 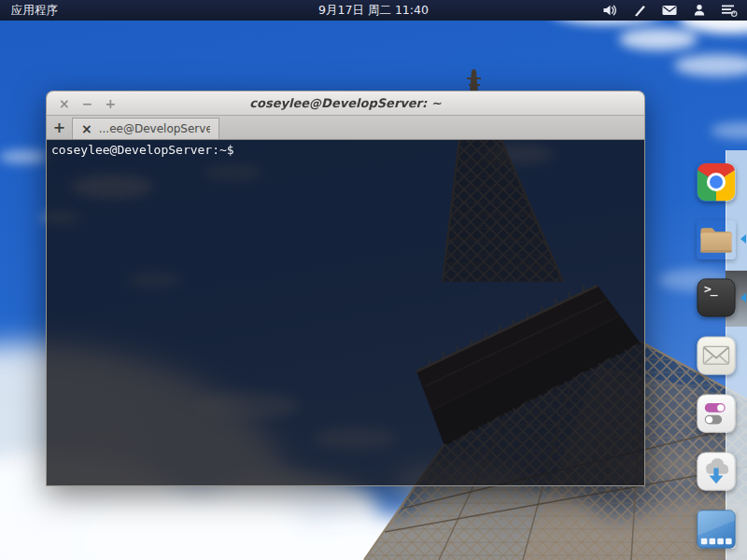 What do you see at coordinates (35, 11) in the screenshot?
I see `applications-menu-label: 应用程序` at bounding box center [35, 11].